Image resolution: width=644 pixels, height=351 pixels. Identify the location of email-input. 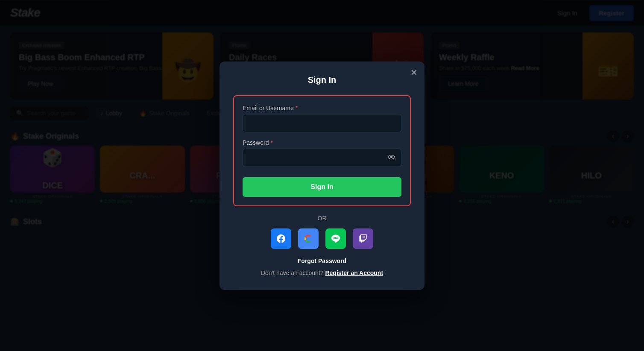
(322, 123).